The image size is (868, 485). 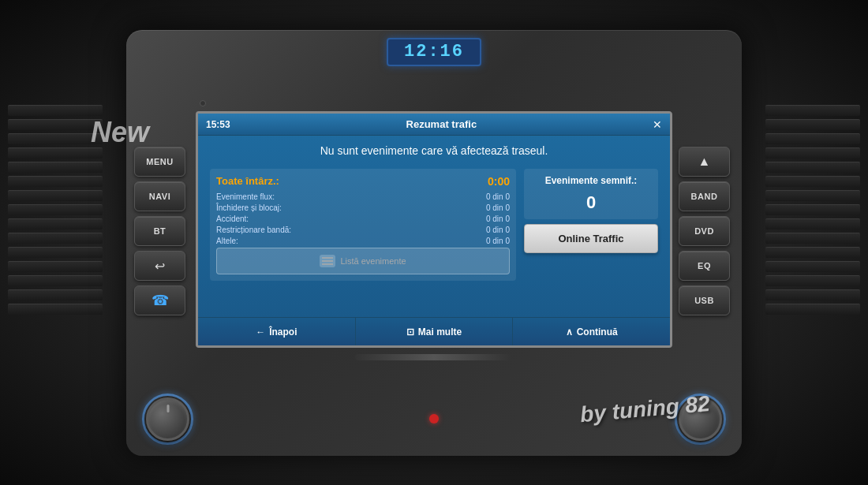 I want to click on menu-button: MENU, so click(x=159, y=162).